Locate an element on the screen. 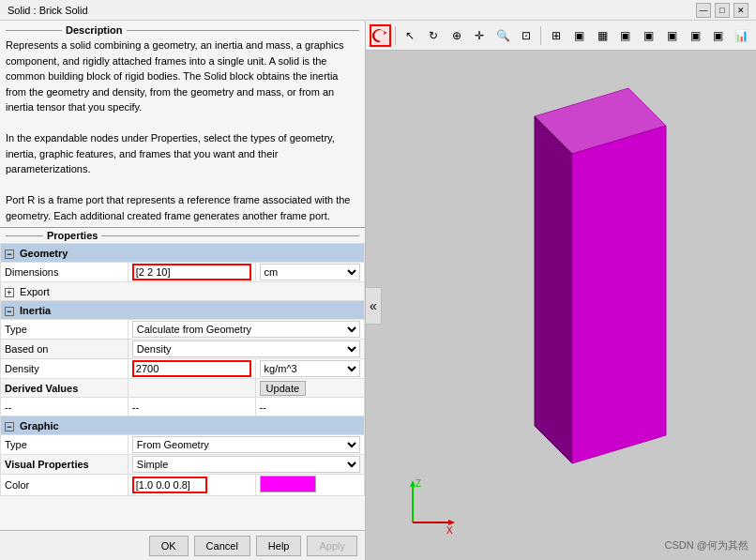  based-on-label: Based on is located at coordinates (65, 349).